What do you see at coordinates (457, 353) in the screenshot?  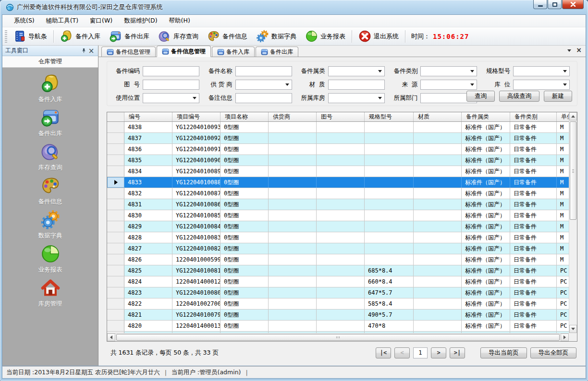 I see `last-page-button: >|` at bounding box center [457, 353].